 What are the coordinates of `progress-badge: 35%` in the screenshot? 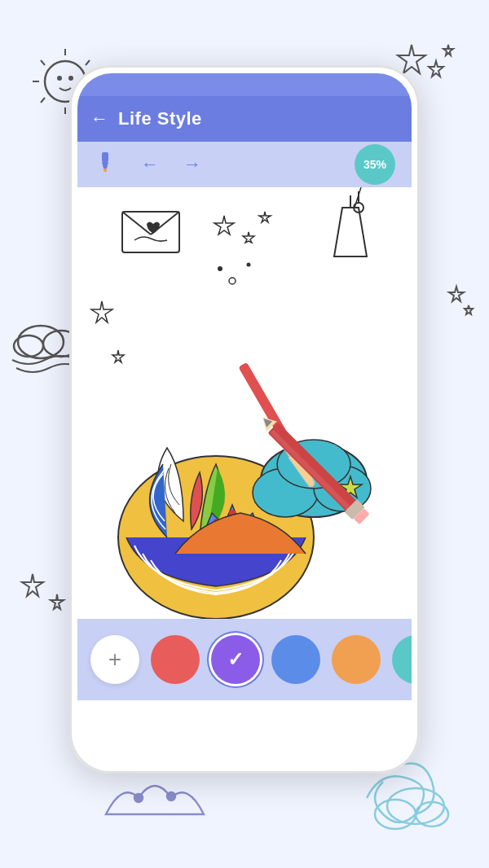 It's located at (375, 164).